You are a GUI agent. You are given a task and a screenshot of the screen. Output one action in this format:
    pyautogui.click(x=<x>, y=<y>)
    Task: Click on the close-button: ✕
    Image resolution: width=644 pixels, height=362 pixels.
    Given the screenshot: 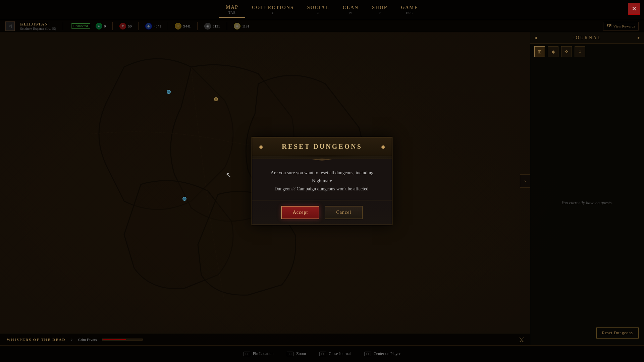 What is the action you would take?
    pyautogui.click(x=634, y=9)
    